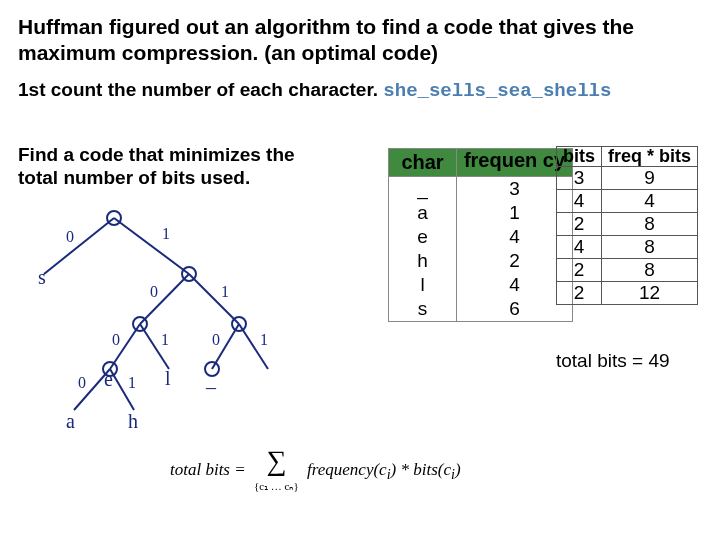  What do you see at coordinates (360, 88) in the screenshot?
I see `step1-text: 1st count the number of each character. …` at bounding box center [360, 88].